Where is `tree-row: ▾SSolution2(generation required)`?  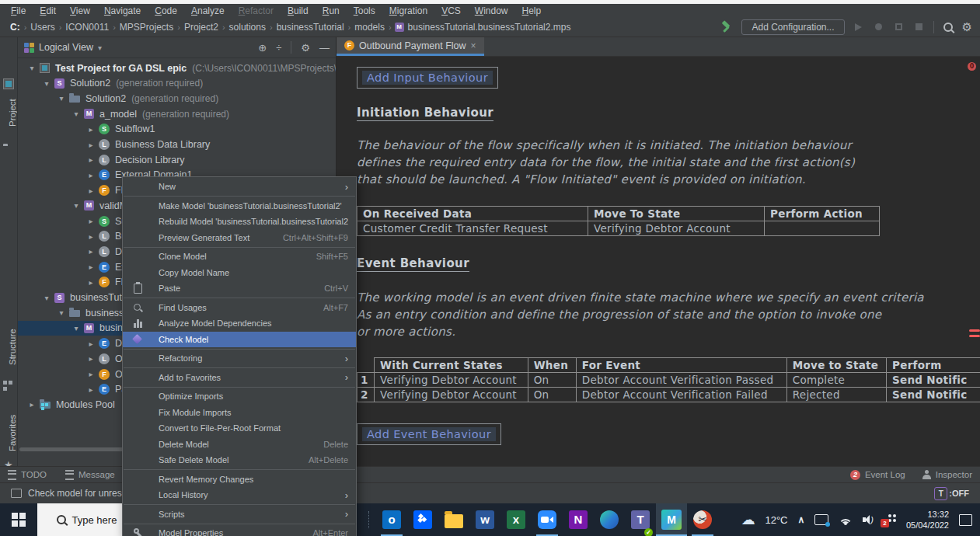 tree-row: ▾SSolution2(generation required) is located at coordinates (177, 84).